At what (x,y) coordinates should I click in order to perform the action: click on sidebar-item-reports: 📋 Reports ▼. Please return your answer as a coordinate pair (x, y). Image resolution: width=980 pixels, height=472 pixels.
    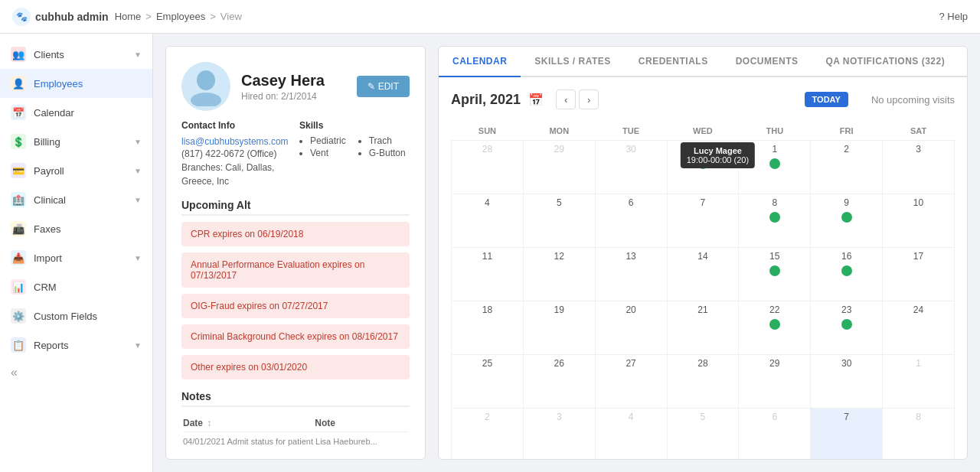
    Looking at the image, I should click on (77, 345).